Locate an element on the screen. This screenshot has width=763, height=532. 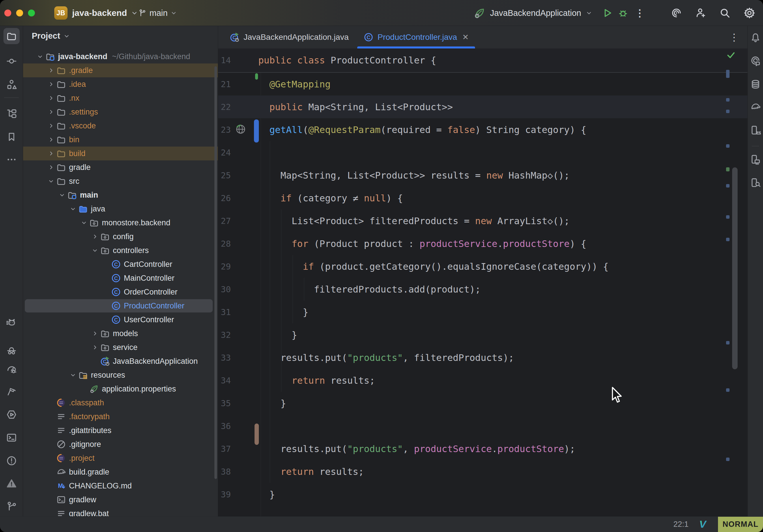
tree-item-models: models is located at coordinates (120, 334).